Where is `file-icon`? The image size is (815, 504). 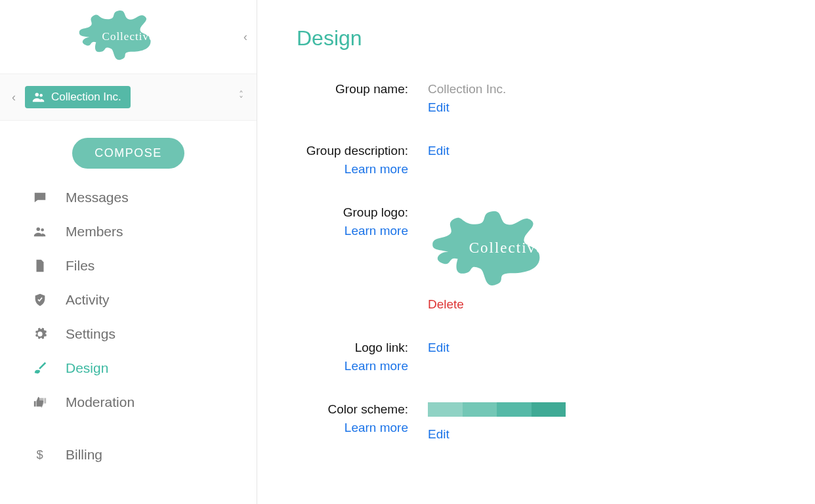 file-icon is located at coordinates (46, 266).